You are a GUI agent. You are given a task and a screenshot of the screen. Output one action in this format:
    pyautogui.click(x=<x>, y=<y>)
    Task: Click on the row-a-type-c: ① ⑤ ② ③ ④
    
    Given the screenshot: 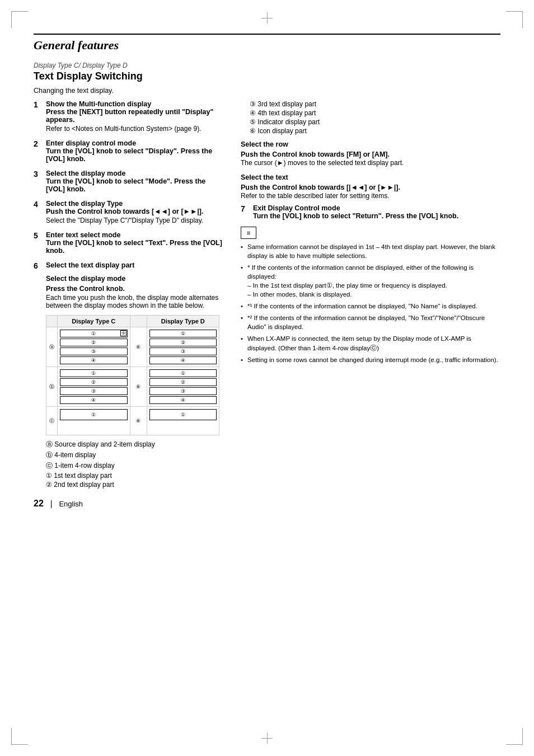 What is the action you would take?
    pyautogui.click(x=94, y=347)
    